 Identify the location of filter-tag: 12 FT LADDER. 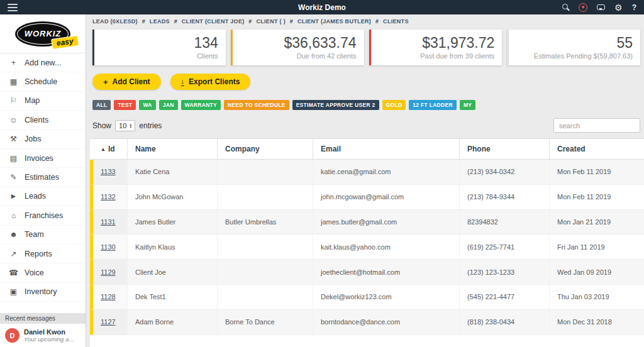
(433, 105).